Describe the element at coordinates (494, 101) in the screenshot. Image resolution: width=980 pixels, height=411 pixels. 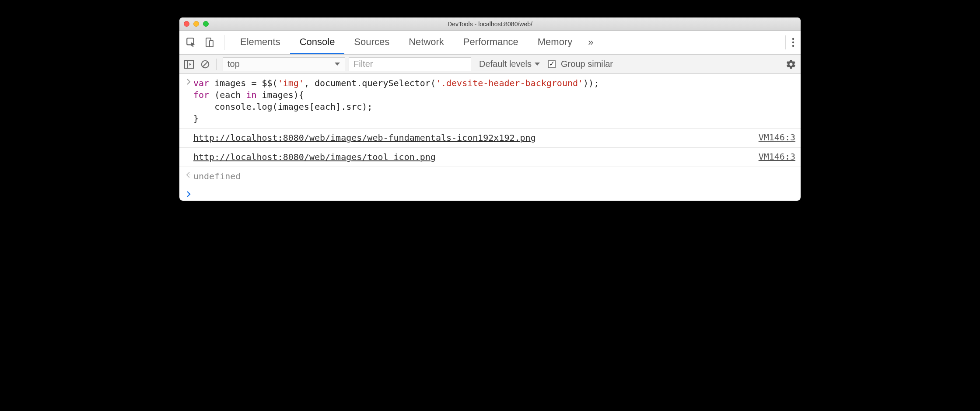
I see `console-input-code: var images = $$('img', document.querySel…` at that location.